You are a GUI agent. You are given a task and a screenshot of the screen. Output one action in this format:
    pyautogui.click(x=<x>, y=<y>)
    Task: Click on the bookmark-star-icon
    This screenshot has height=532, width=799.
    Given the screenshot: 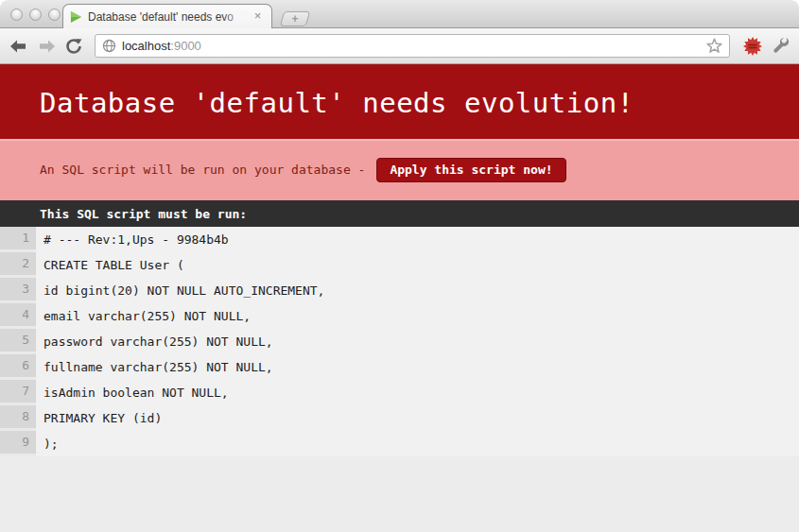 What is the action you would take?
    pyautogui.click(x=715, y=45)
    